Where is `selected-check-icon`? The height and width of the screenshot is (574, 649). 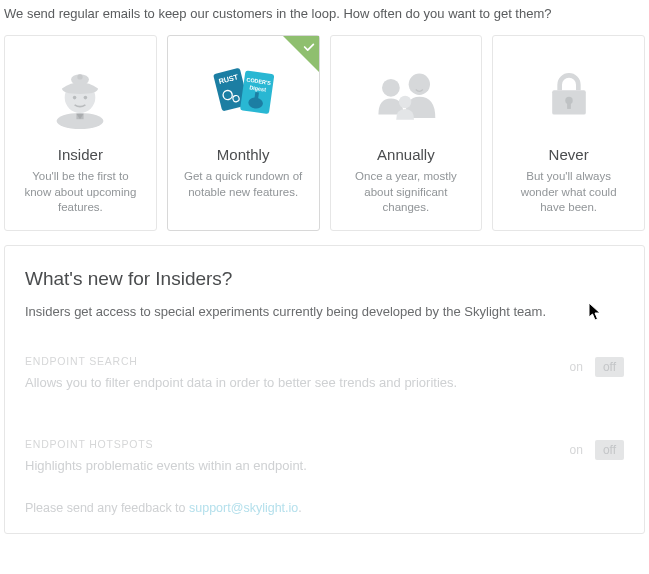
selected-check-icon is located at coordinates (301, 54).